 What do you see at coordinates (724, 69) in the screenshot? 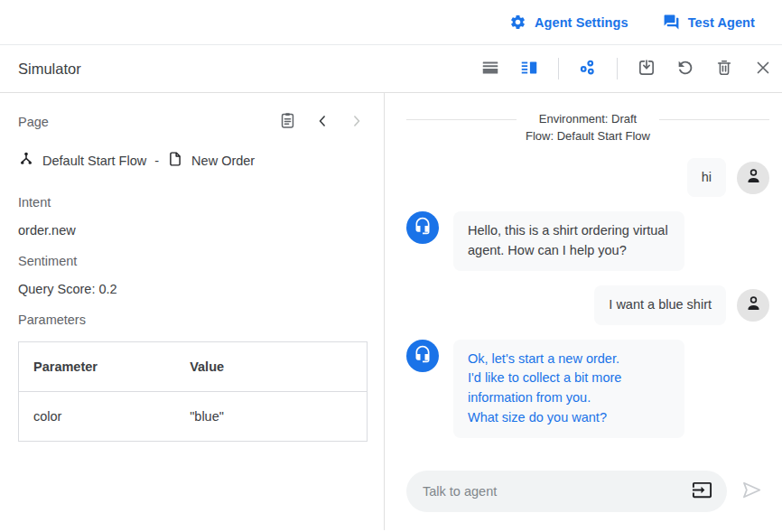
I see `delete-button` at bounding box center [724, 69].